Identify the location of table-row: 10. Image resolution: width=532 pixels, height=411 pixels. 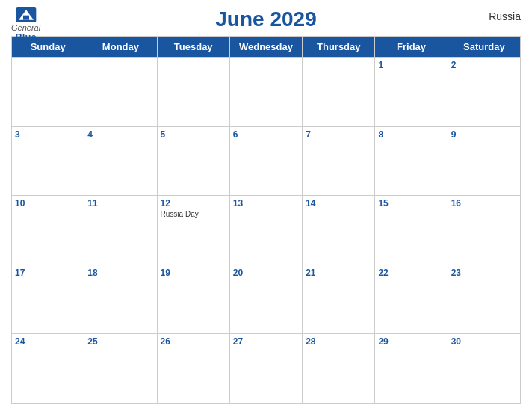
(48, 230).